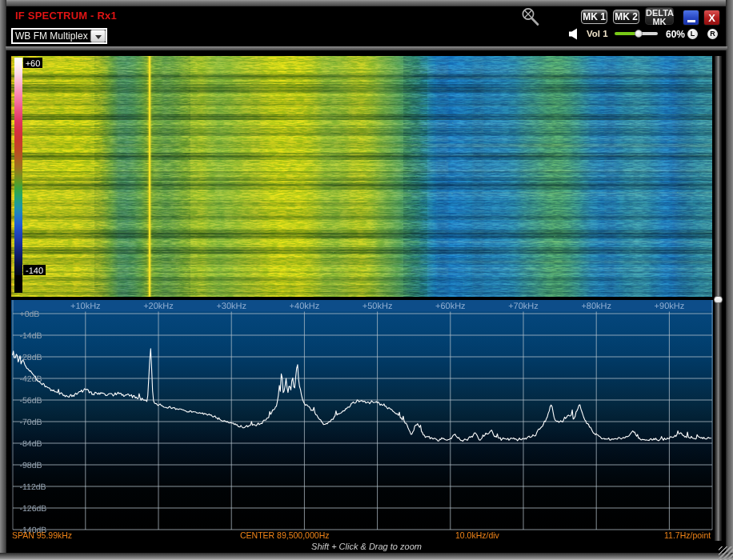 The height and width of the screenshot is (560, 733). I want to click on svg-text: -42dB, so click(30, 378).